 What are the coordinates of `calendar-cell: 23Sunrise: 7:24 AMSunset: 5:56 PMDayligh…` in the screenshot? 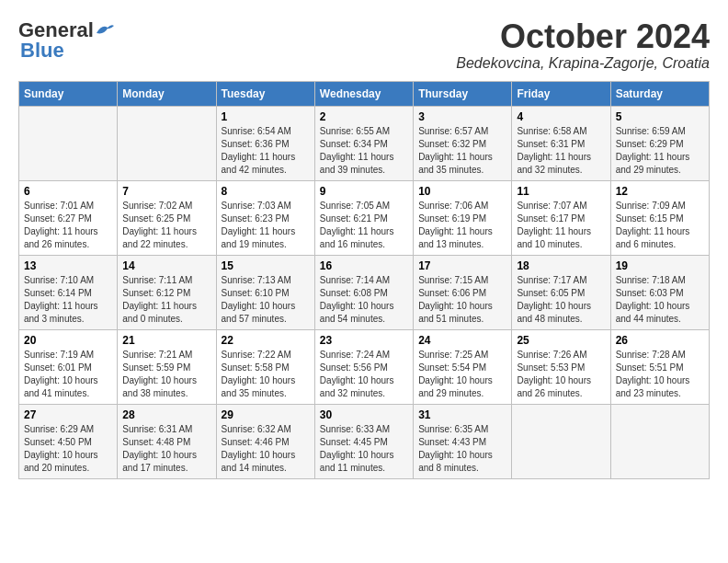 It's located at (364, 366).